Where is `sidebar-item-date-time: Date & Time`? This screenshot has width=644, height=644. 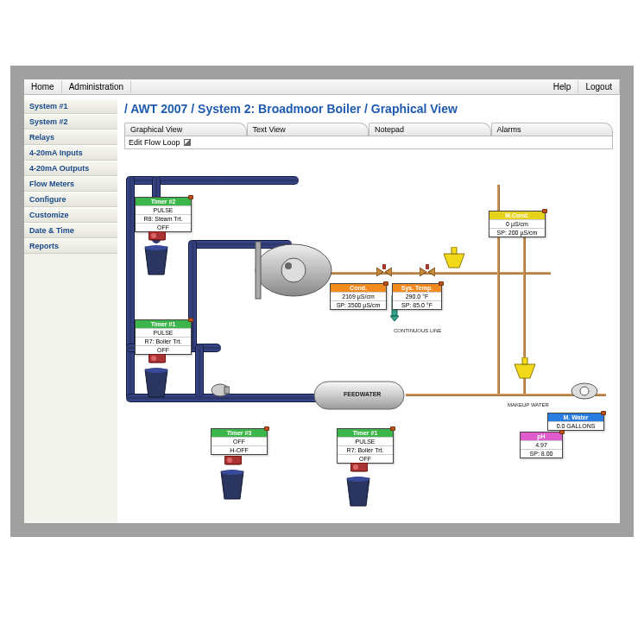 sidebar-item-date-time: Date & Time is located at coordinates (71, 230).